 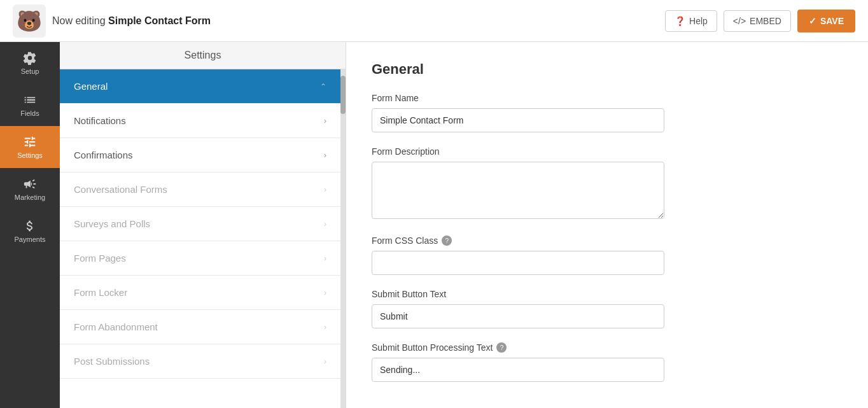 What do you see at coordinates (343, 239) in the screenshot?
I see `scrollbar-track` at bounding box center [343, 239].